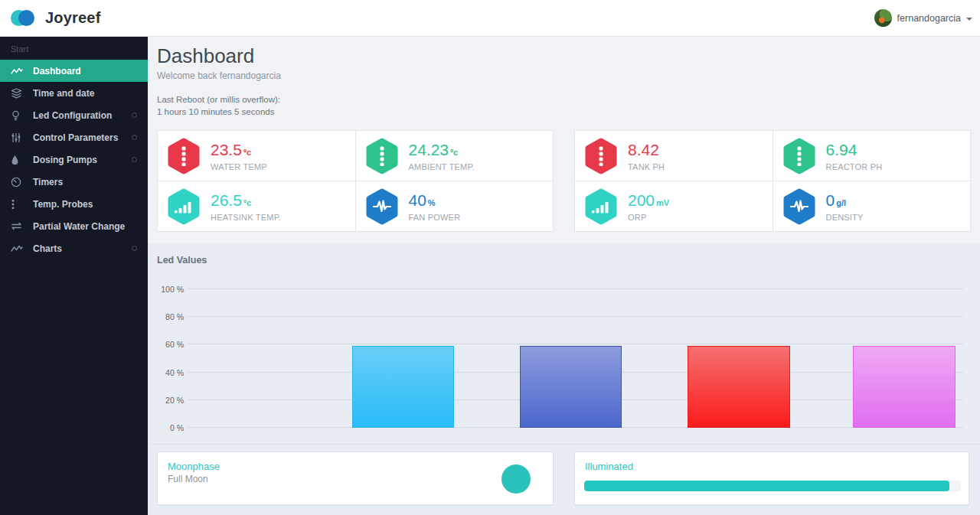 The height and width of the screenshot is (515, 980). I want to click on moonphase-value: Full Moon, so click(188, 479).